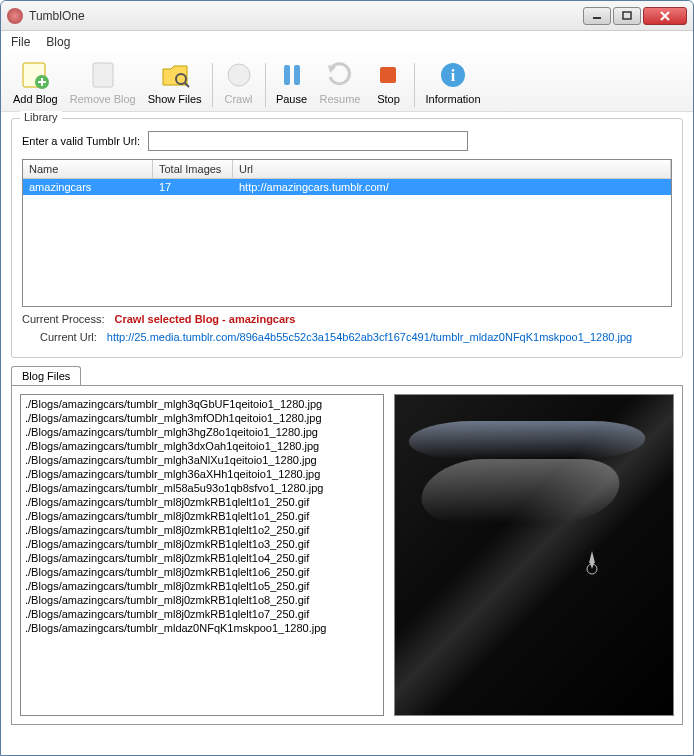 This screenshot has height=756, width=694. Describe the element at coordinates (202, 474) in the screenshot. I see `list-item: ./Blogs/amazingcars/tumblr_mlgh36aXHh1qe…` at that location.